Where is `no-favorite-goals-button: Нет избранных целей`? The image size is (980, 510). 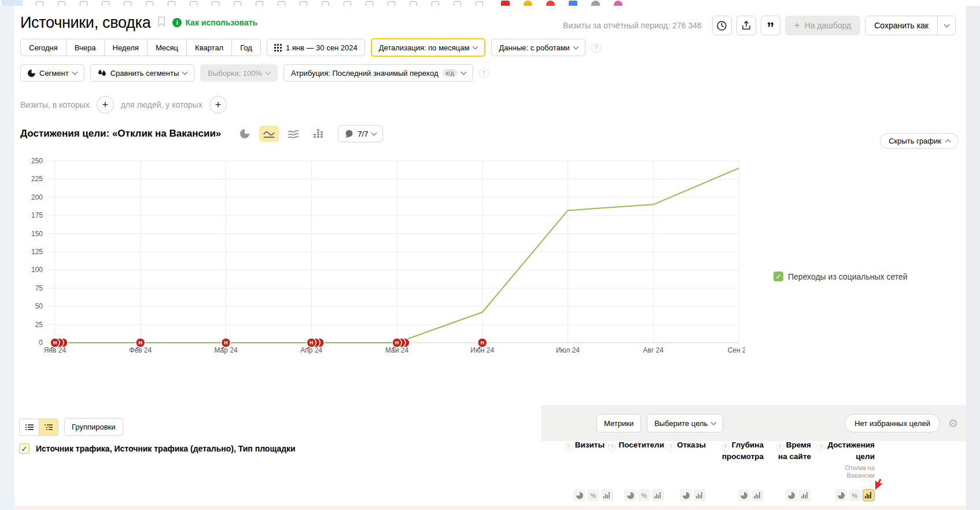
no-favorite-goals-button: Нет избранных целей is located at coordinates (892, 423).